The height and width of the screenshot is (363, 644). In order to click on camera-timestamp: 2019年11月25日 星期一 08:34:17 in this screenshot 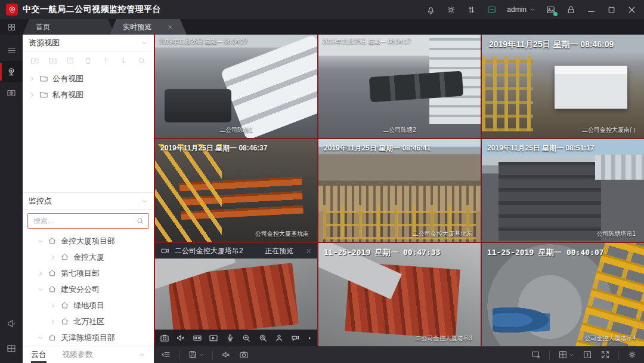, I will do `click(367, 42)`.